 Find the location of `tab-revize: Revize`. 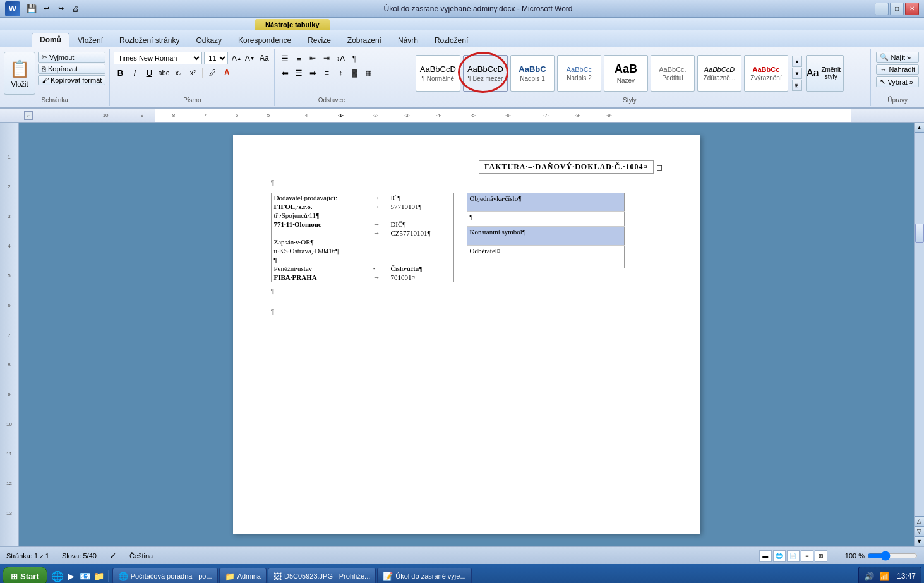

tab-revize: Revize is located at coordinates (320, 40).